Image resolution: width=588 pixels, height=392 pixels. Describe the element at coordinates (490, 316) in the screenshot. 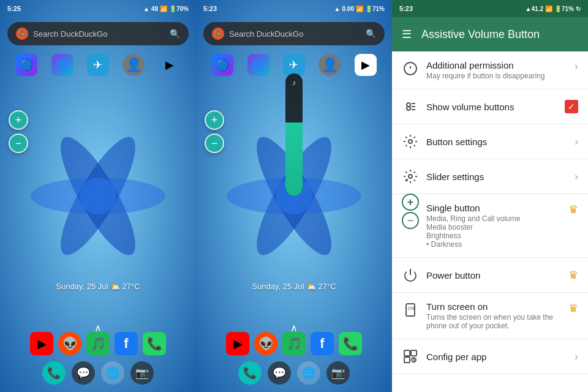

I see `settings-item-turn-screen-on: ON Turn screen on Turns the screen on wh…` at that location.